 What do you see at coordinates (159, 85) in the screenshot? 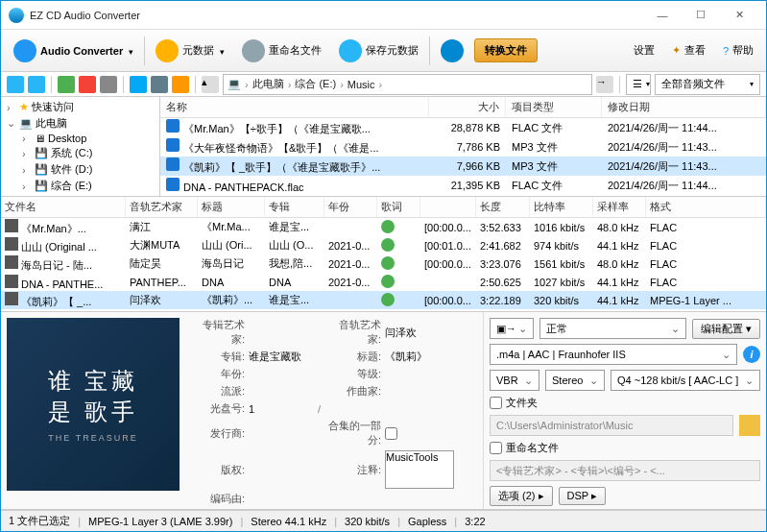
I see `monitor-icon` at bounding box center [159, 85].